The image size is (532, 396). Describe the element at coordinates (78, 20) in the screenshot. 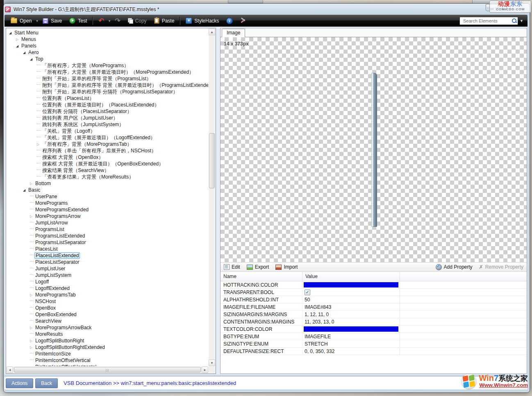

I see `test-button: Test` at that location.